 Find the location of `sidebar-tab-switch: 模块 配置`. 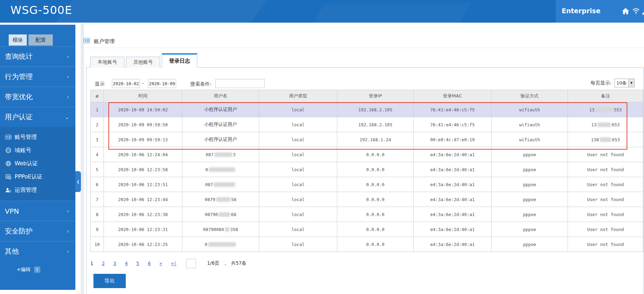

sidebar-tab-switch: 模块 配置 is located at coordinates (31, 40).